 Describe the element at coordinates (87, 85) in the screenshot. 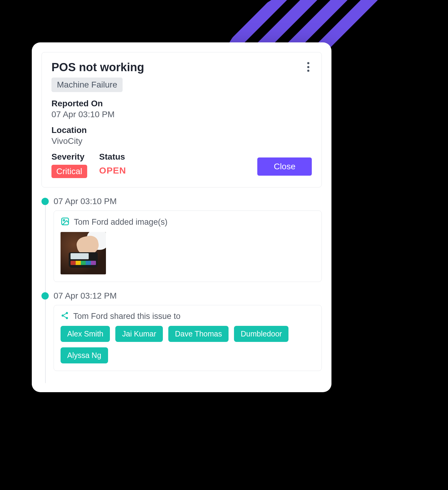

I see `category-chip: Machine Failure` at that location.